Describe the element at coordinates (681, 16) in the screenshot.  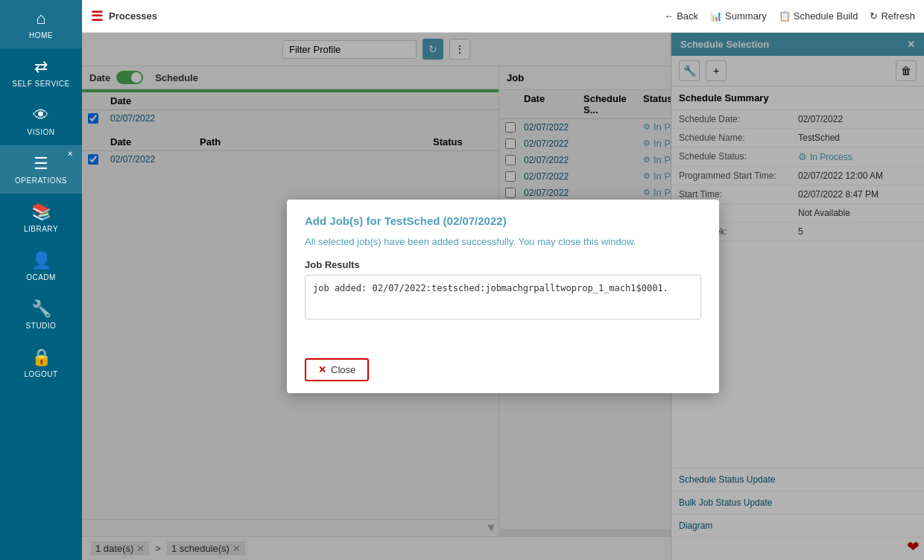
I see `back-button: ← Back` at that location.